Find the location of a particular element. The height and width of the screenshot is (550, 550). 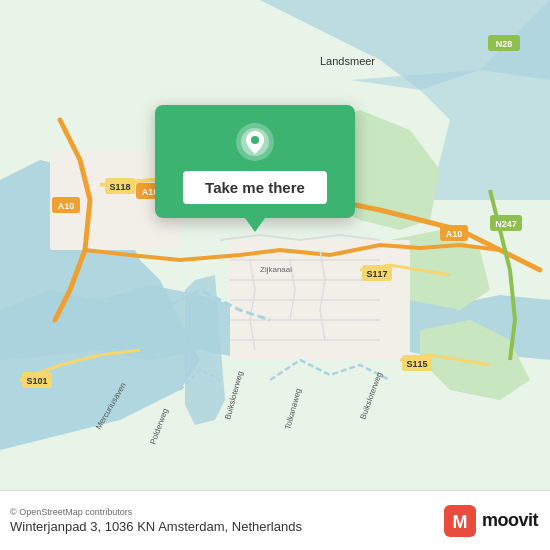

svg-text: N28 is located at coordinates (504, 44).